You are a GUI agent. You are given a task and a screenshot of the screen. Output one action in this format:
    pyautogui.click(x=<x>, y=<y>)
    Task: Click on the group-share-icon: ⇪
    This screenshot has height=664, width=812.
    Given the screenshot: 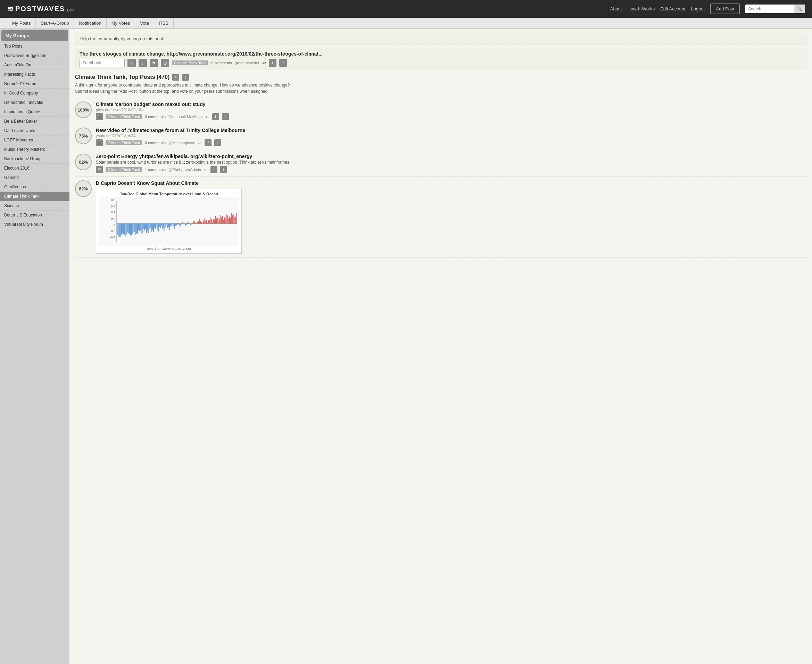 What is the action you would take?
    pyautogui.click(x=185, y=77)
    